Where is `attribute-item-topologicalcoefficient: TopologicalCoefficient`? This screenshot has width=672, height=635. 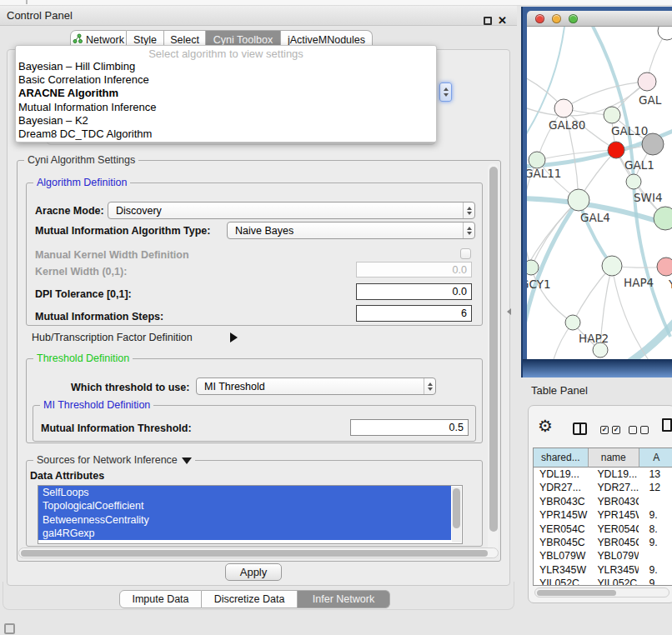 attribute-item-topologicalcoefficient: TopologicalCoefficient is located at coordinates (245, 506).